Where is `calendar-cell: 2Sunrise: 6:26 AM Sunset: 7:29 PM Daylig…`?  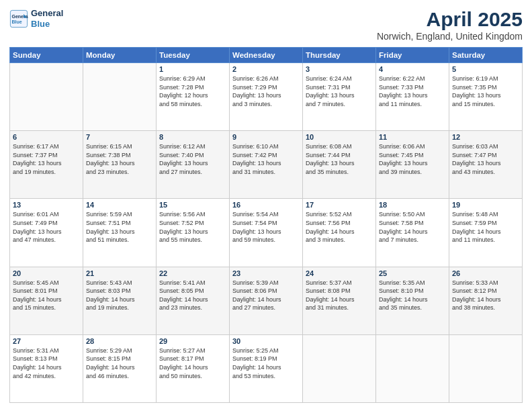 calendar-cell: 2Sunrise: 6:26 AM Sunset: 7:29 PM Daylig… is located at coordinates (266, 97).